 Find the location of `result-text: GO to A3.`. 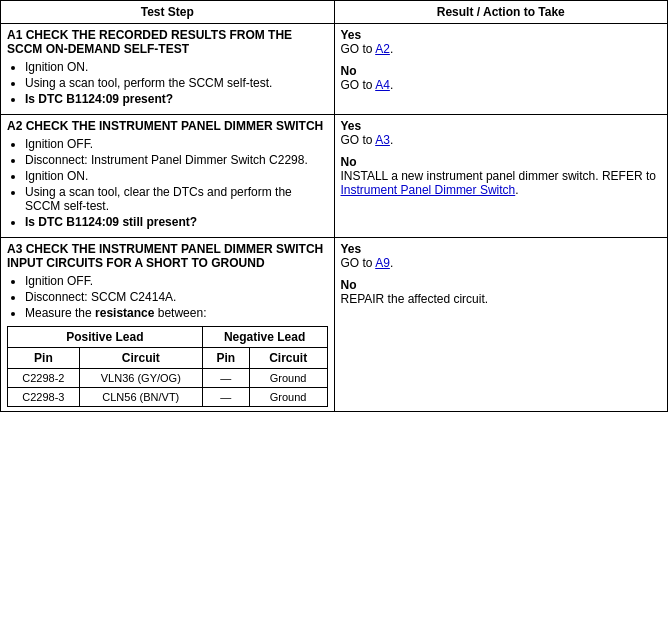

result-text: GO to A3. is located at coordinates (502, 140).